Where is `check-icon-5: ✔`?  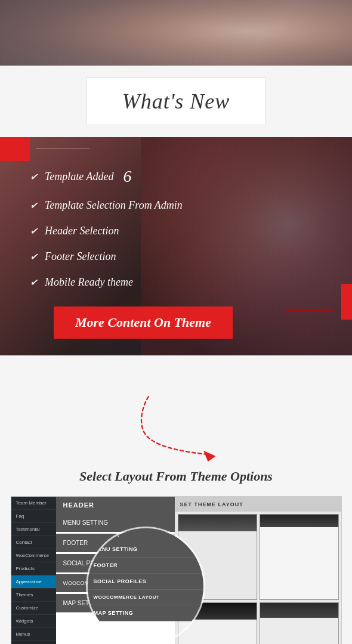 check-icon-5: ✔ is located at coordinates (33, 283).